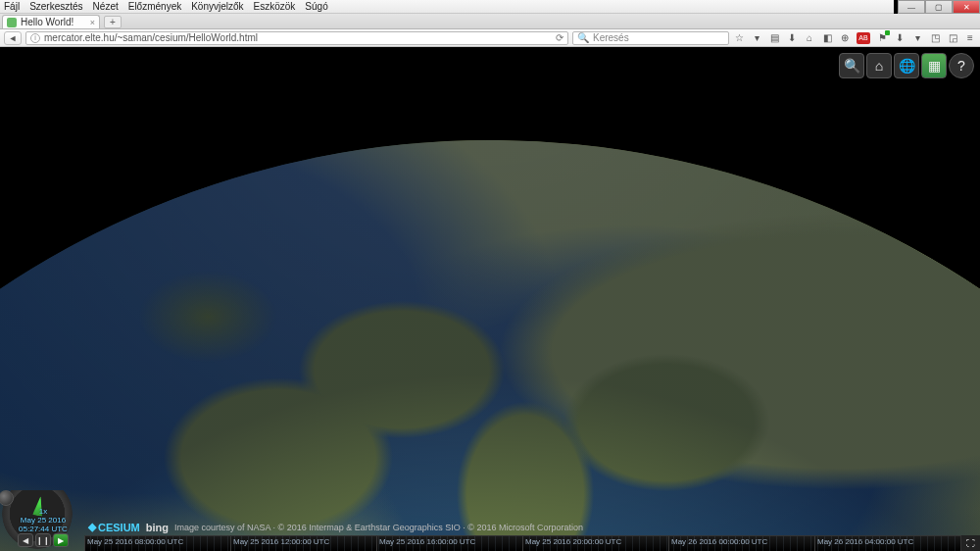 The image size is (980, 551). Describe the element at coordinates (297, 38) in the screenshot. I see `address-bar: i mercator.elte.hu/~saman/cesium/HelloWo…` at that location.